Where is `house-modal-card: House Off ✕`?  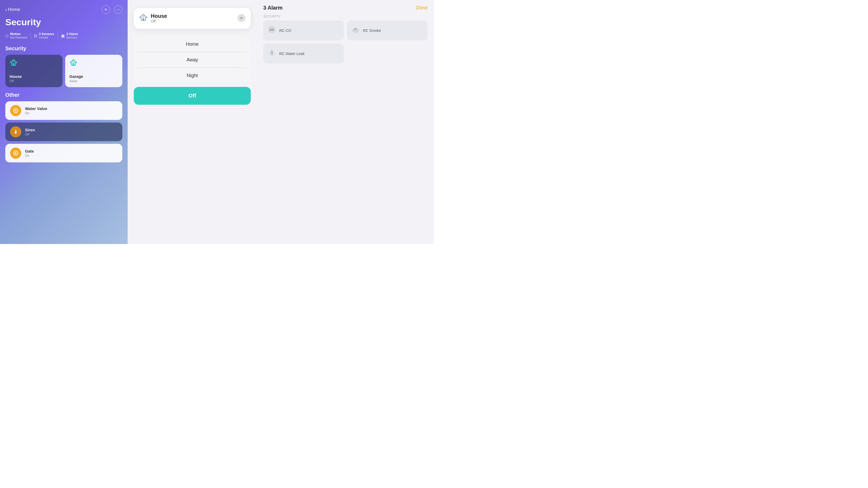
house-modal-card: House Off ✕ is located at coordinates (192, 18).